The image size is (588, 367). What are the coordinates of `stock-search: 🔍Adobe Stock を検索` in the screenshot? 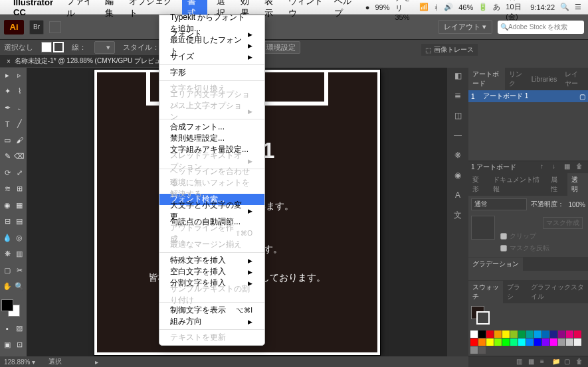 It's located at (541, 27).